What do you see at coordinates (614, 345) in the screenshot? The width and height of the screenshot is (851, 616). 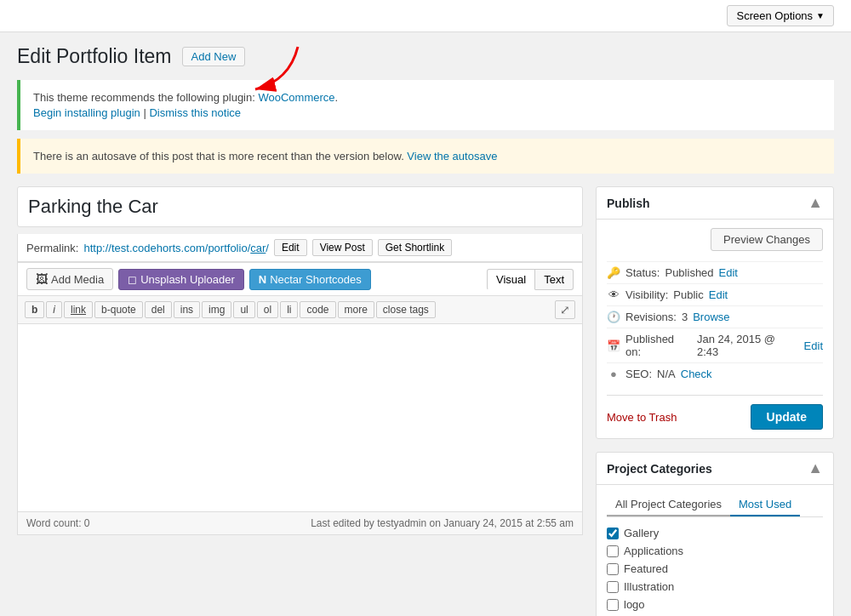 I see `calendar-icon: 📅` at bounding box center [614, 345].